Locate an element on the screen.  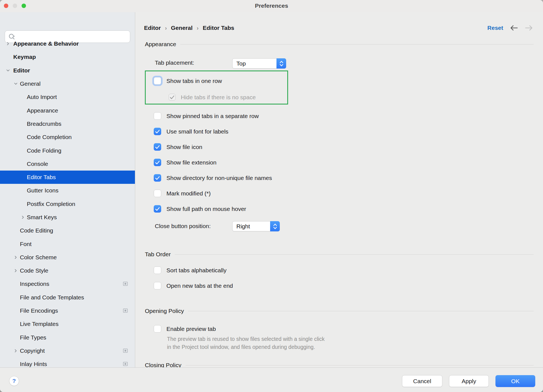
checkbox-row-use-small-font-for-labels: Use small font for labels is located at coordinates (191, 132).